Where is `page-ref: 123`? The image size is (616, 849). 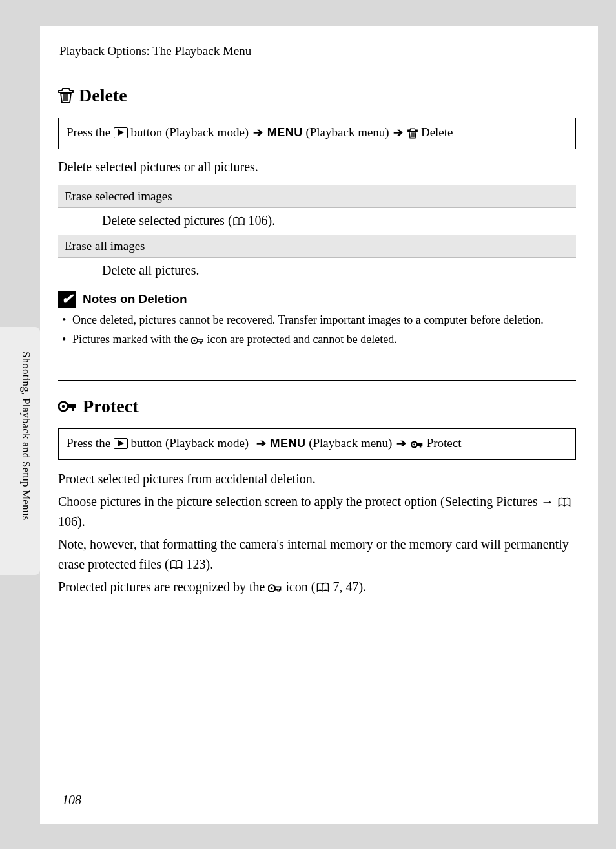
page-ref: 123 is located at coordinates (196, 564).